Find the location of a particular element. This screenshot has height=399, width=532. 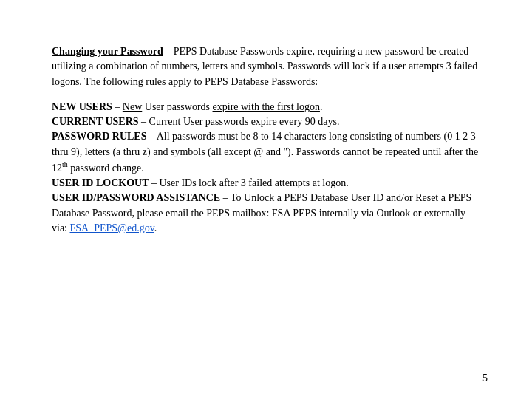

new-users-dash: – is located at coordinates (117, 106).